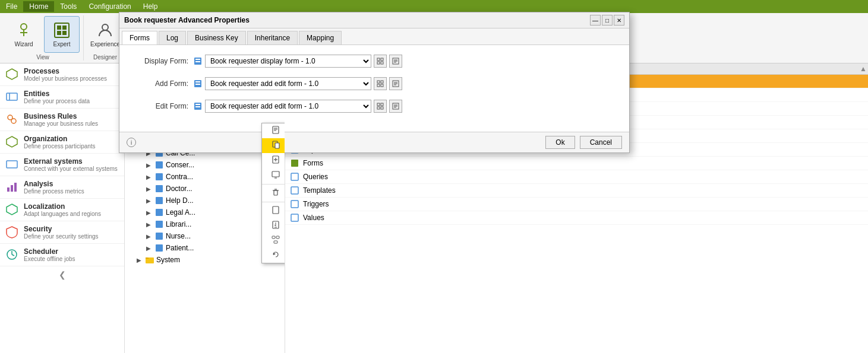  What do you see at coordinates (273, 131) in the screenshot?
I see `ctx-properties: Properties` at bounding box center [273, 131].